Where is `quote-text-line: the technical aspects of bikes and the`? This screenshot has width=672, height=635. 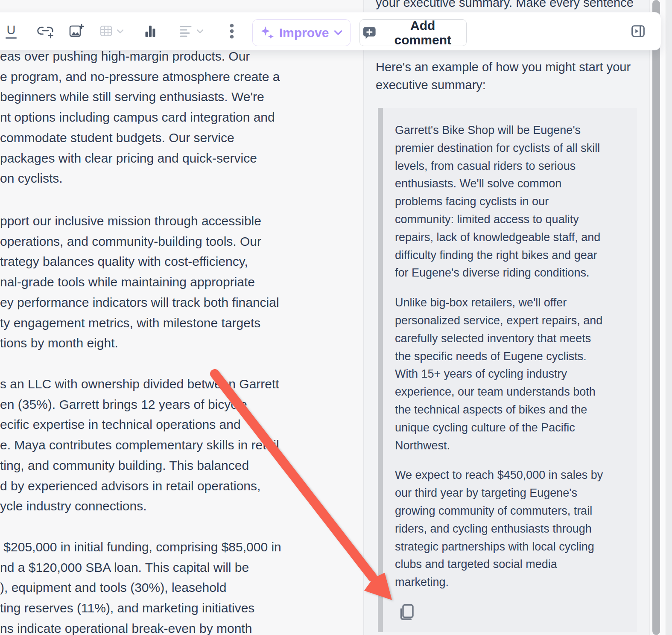 quote-text-line: the technical aspects of bikes and the is located at coordinates (512, 410).